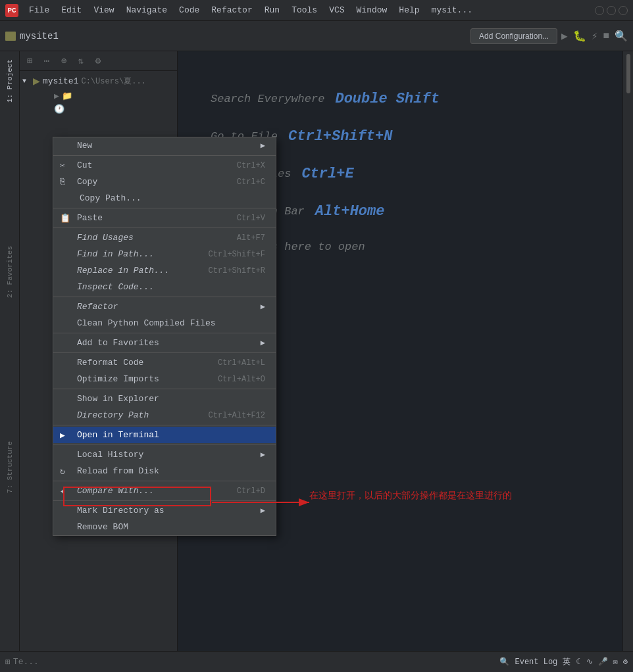 The width and height of the screenshot is (633, 672). I want to click on left-sidebar-tabs: 1: Project 2: Favorites 7: Structure, so click(10, 351).